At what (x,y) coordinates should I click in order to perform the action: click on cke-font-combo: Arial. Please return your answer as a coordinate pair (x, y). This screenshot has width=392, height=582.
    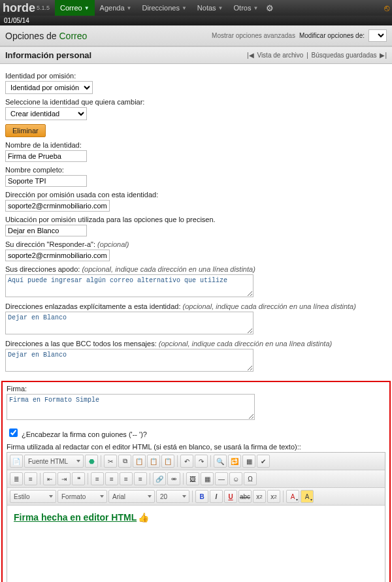
    Looking at the image, I should click on (132, 496).